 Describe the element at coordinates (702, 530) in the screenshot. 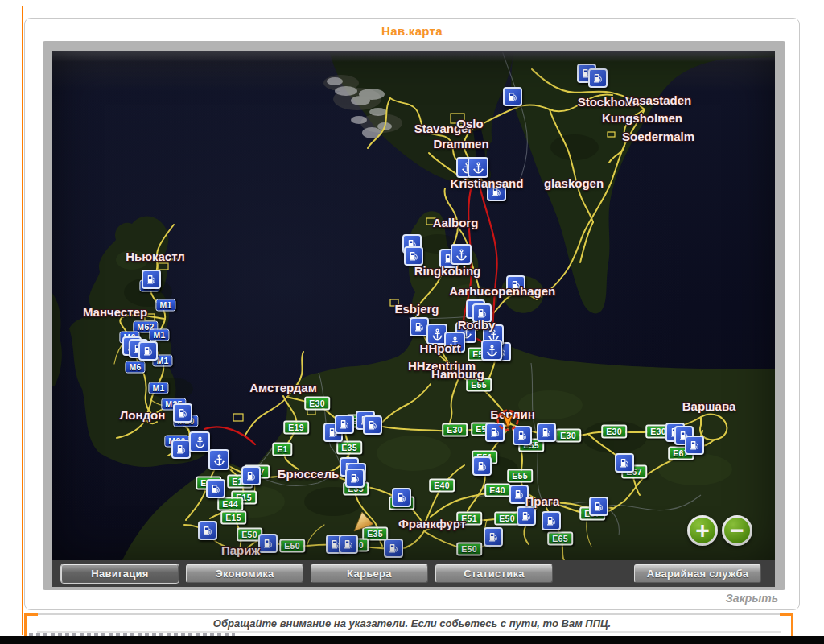

I see `zoom-in-button: +` at that location.